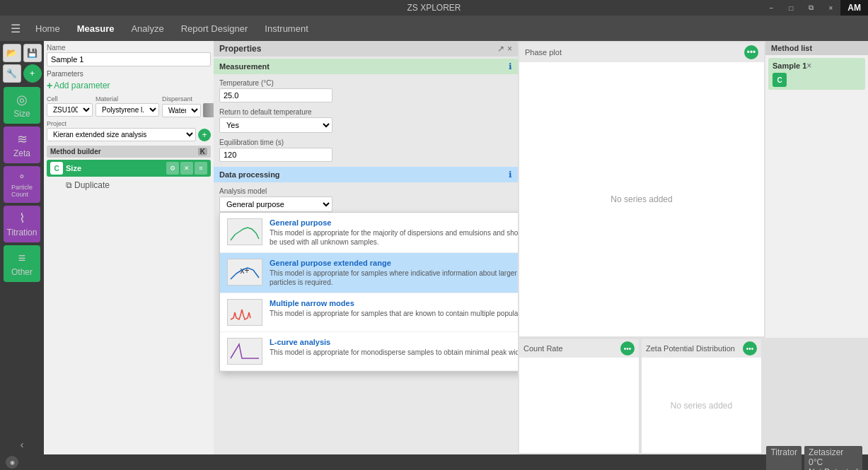  Describe the element at coordinates (22, 145) in the screenshot. I see `sidebar-item-zeta: ≋ Zeta` at that location.